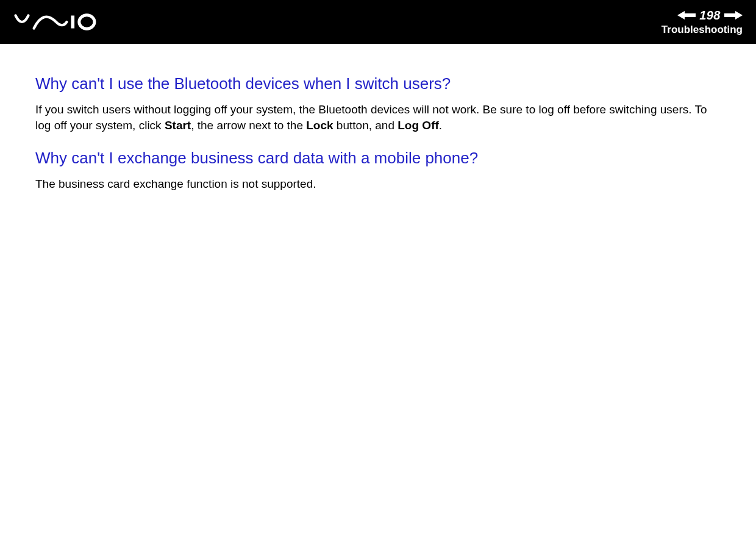 The image size is (756, 534). I want to click on document-header: 198 Troubleshooting, so click(378, 22).